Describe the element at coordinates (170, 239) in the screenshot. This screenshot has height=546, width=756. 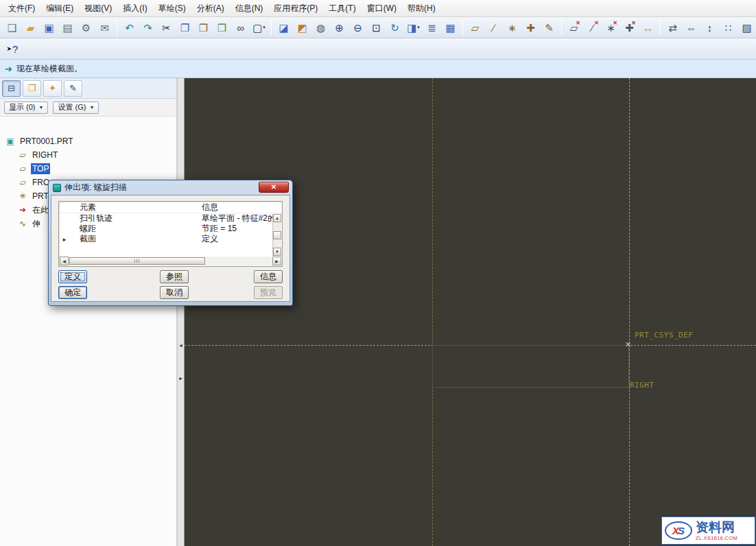
I see `element-row: ▸截面定义` at that location.